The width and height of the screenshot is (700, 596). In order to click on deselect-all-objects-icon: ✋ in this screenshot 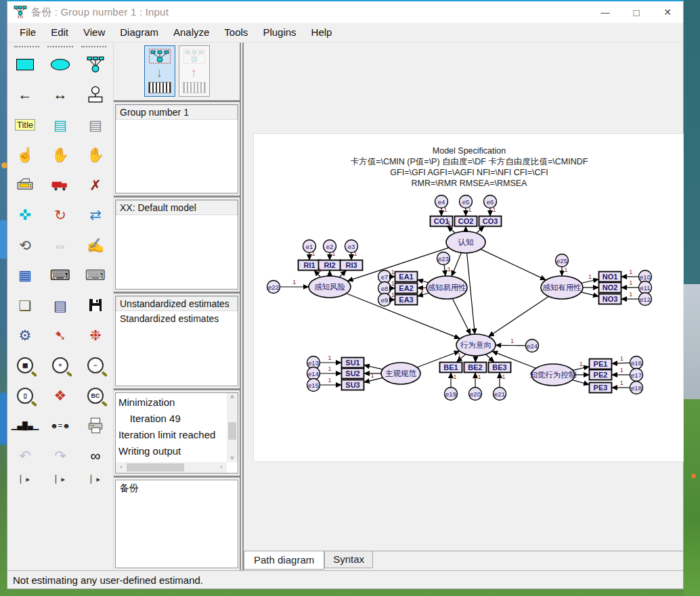, I will do `click(95, 154)`.